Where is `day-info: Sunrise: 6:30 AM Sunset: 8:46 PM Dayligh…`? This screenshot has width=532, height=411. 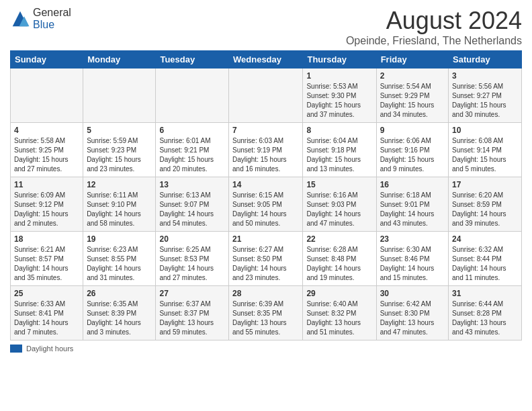 day-info: Sunrise: 6:30 AM Sunset: 8:46 PM Dayligh… is located at coordinates (412, 264).